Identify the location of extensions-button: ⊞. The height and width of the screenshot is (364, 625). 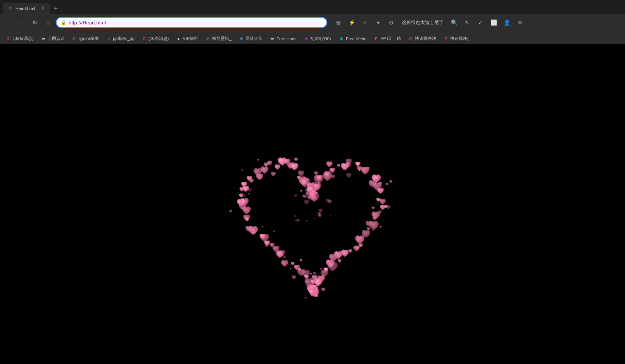
(338, 22).